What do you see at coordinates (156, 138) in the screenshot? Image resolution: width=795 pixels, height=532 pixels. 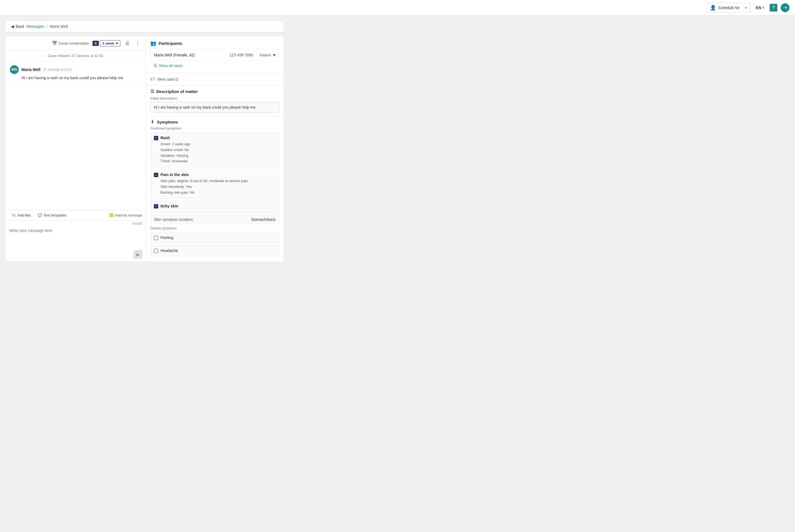 I see `rash-checkbox` at bounding box center [156, 138].